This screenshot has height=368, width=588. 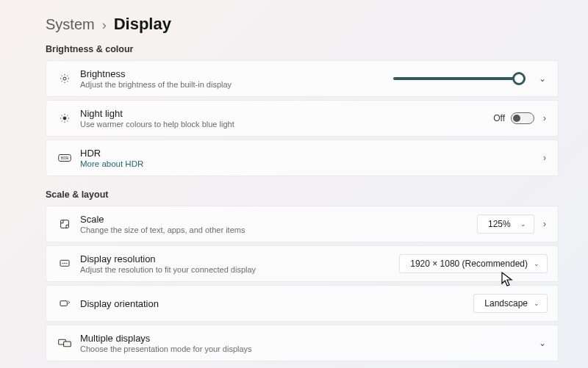 I want to click on hdr-more-link: More about HDR, so click(x=311, y=164).